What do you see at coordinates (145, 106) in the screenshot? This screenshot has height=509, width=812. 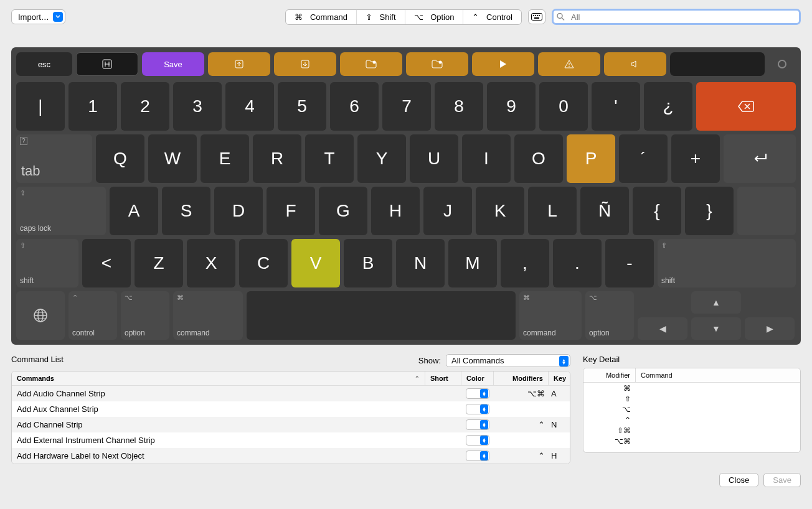 I see `key-2: 2` at bounding box center [145, 106].